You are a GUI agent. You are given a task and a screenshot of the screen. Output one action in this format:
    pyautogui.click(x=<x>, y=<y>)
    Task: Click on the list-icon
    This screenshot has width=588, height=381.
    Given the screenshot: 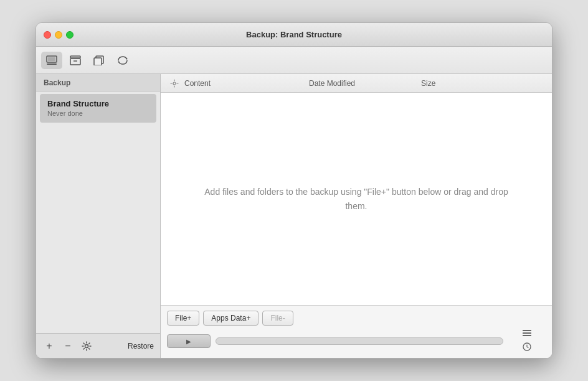 What is the action you would take?
    pyautogui.click(x=527, y=334)
    